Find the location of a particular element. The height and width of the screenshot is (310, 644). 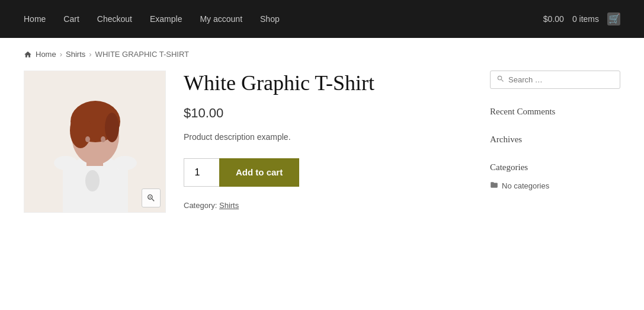

nav-cart: Cart is located at coordinates (71, 19).